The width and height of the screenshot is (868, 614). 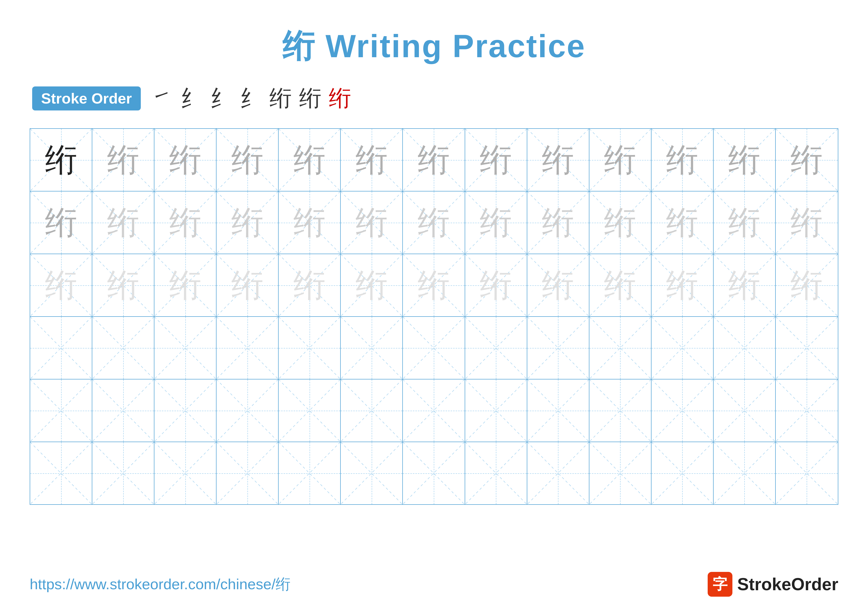 What do you see at coordinates (299, 46) in the screenshot?
I see `title-char: 绗` at bounding box center [299, 46].